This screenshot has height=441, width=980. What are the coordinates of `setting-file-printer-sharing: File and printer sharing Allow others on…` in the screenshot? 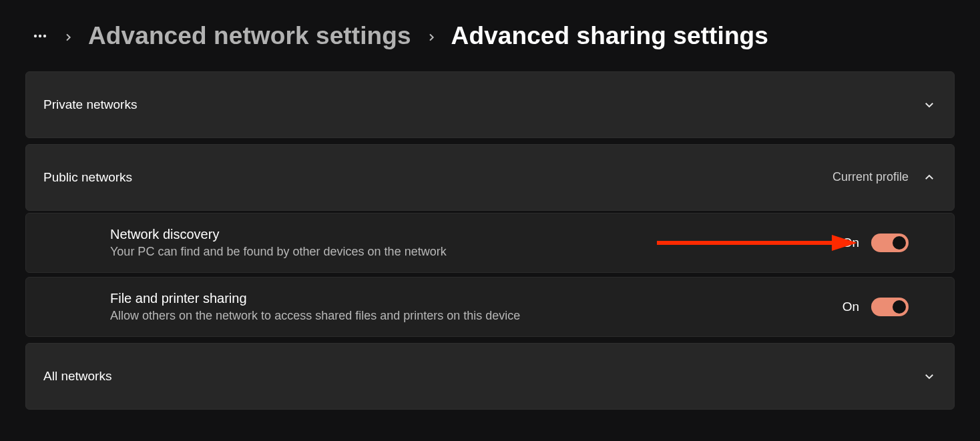 It's located at (490, 307).